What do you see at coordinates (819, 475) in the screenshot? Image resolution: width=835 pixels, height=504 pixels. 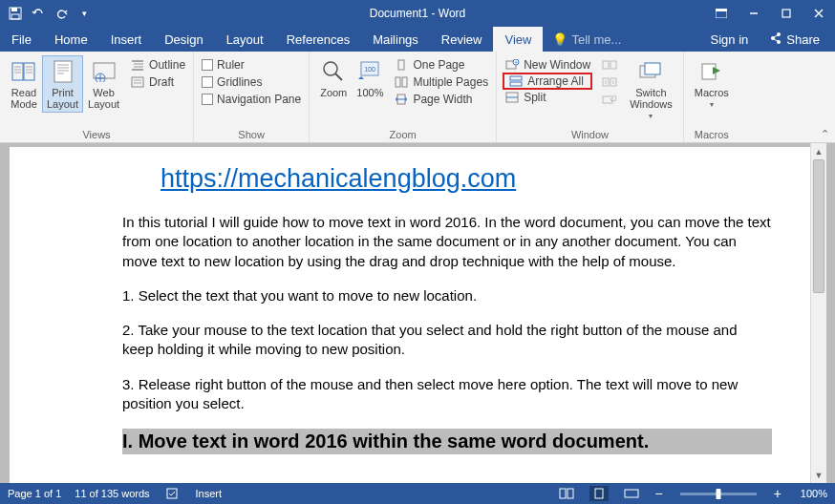 I see `scroll-down-icon: ▼` at bounding box center [819, 475].